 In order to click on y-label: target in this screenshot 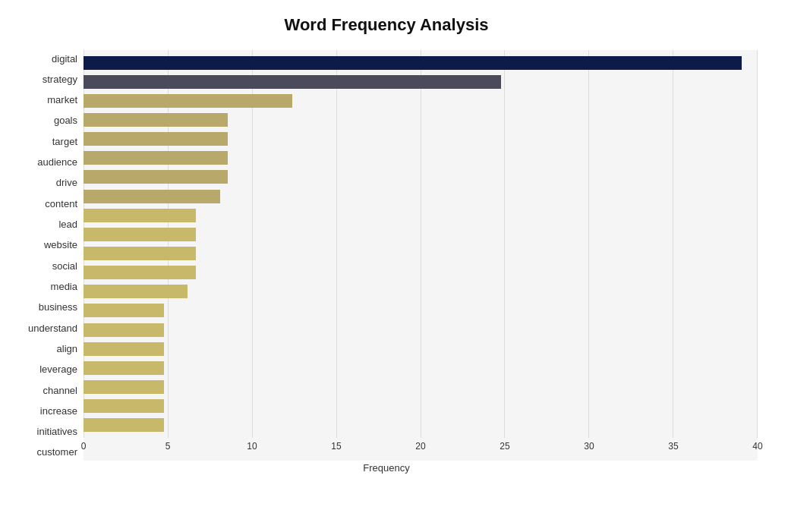, I will do `click(65, 141)`.